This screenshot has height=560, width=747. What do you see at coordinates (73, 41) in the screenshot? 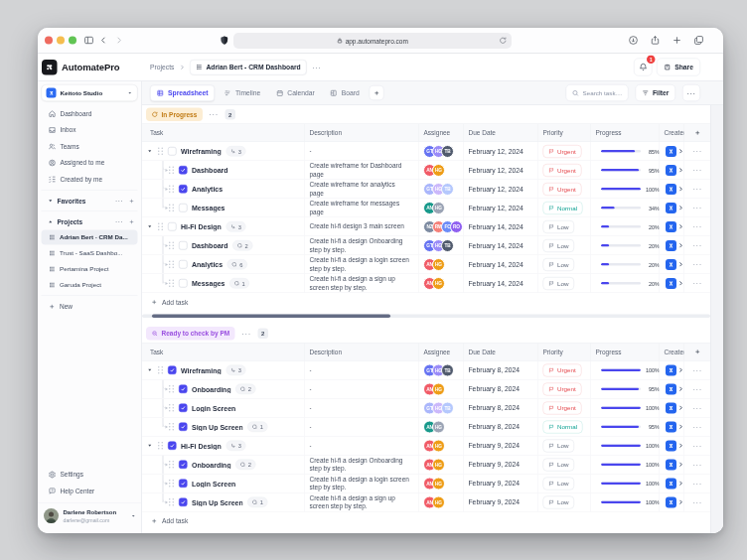
I see `zoom-window-button` at bounding box center [73, 41].